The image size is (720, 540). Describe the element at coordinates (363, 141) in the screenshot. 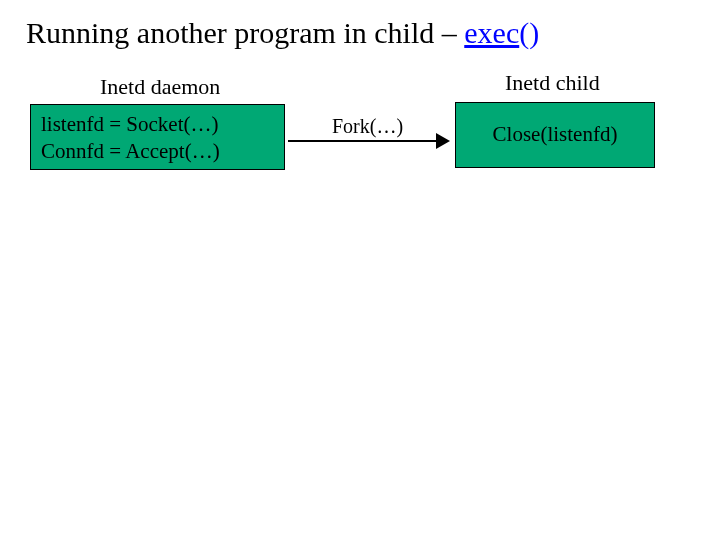

I see `arrow-line-icon` at that location.